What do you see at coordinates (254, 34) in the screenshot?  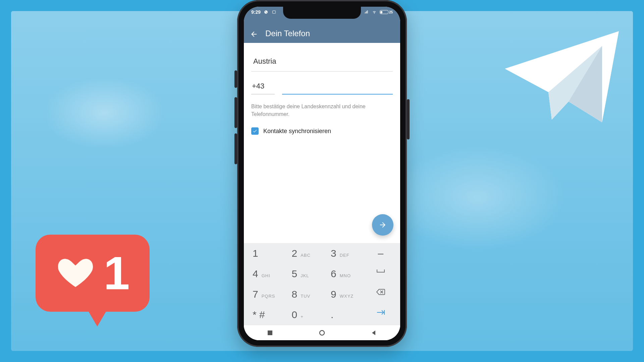 I see `arrow-left-icon` at bounding box center [254, 34].